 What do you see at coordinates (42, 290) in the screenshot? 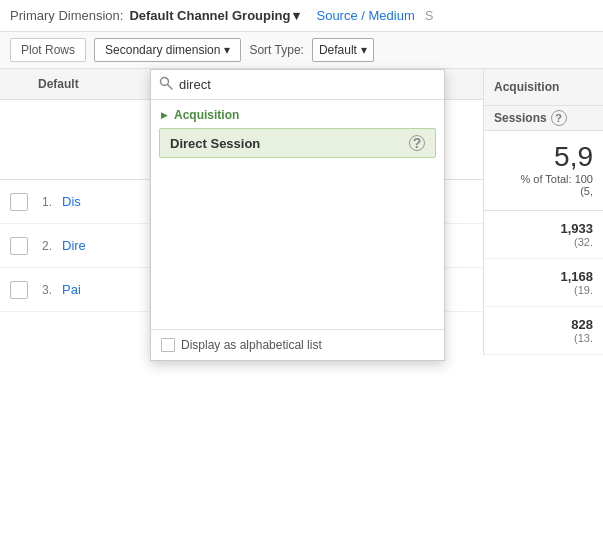
I see `row-3-number: 3.` at bounding box center [42, 290].